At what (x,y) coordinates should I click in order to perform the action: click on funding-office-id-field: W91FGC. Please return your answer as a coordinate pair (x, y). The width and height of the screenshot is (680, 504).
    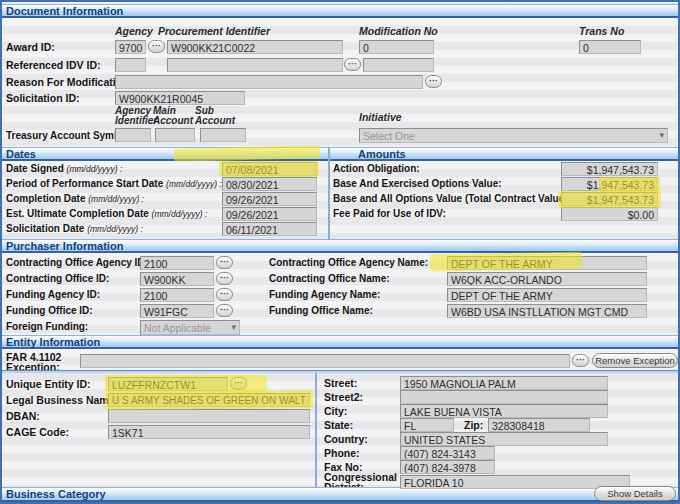
    Looking at the image, I should click on (177, 311).